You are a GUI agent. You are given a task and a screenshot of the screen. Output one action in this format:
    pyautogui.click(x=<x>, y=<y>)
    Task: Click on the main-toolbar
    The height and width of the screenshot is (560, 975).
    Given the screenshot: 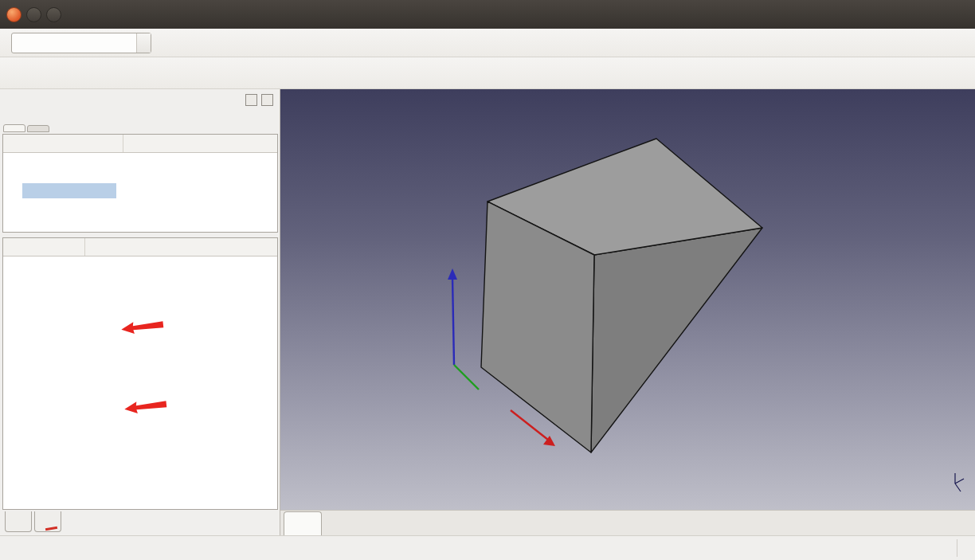 What is the action you would take?
    pyautogui.click(x=487, y=43)
    